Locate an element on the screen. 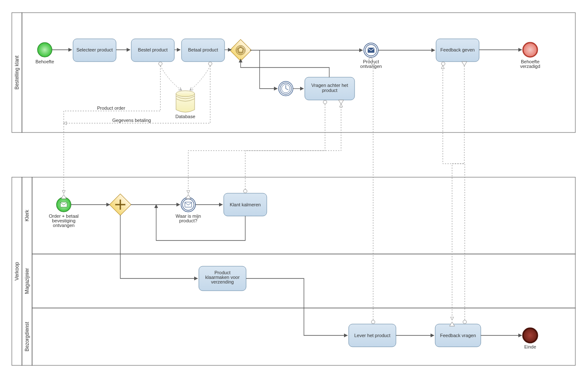  msg-label: Product order is located at coordinates (111, 108).